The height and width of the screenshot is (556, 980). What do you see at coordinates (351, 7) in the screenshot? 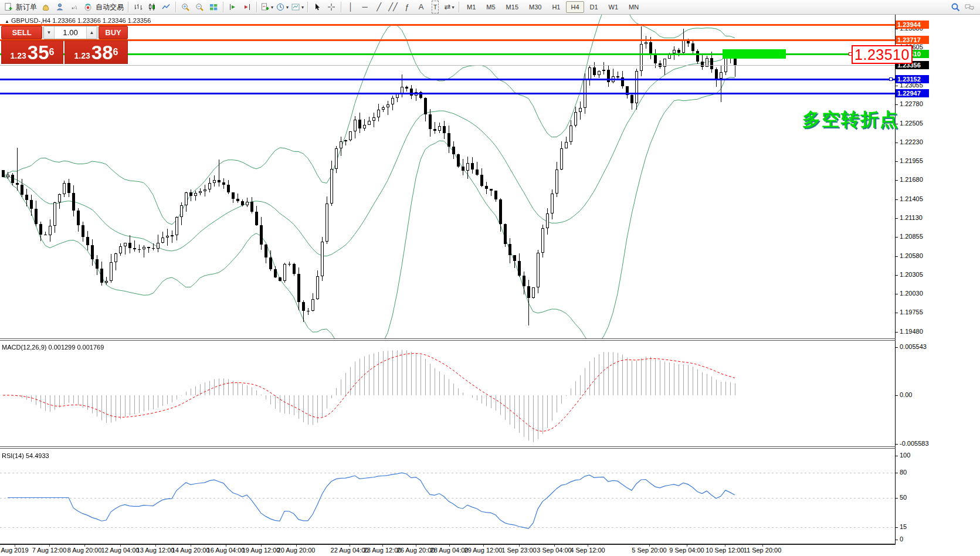
I see `vline-icon: │` at bounding box center [351, 7].